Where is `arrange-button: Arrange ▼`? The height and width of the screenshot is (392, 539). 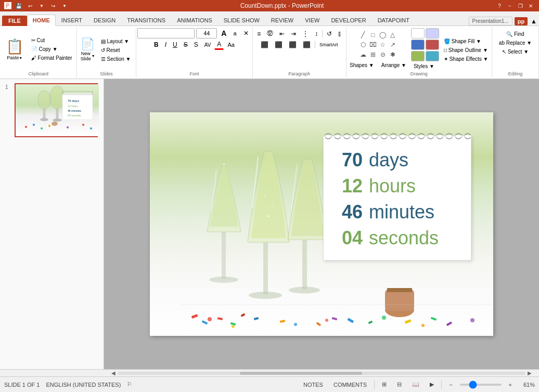
arrange-button: Arrange ▼ is located at coordinates (394, 66).